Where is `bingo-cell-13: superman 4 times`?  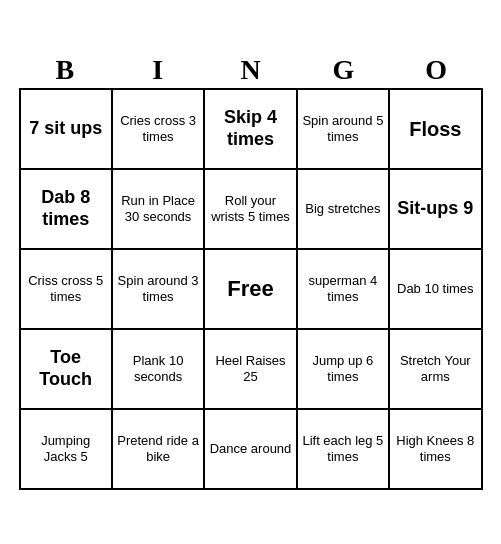 bingo-cell-13: superman 4 times is located at coordinates (344, 290).